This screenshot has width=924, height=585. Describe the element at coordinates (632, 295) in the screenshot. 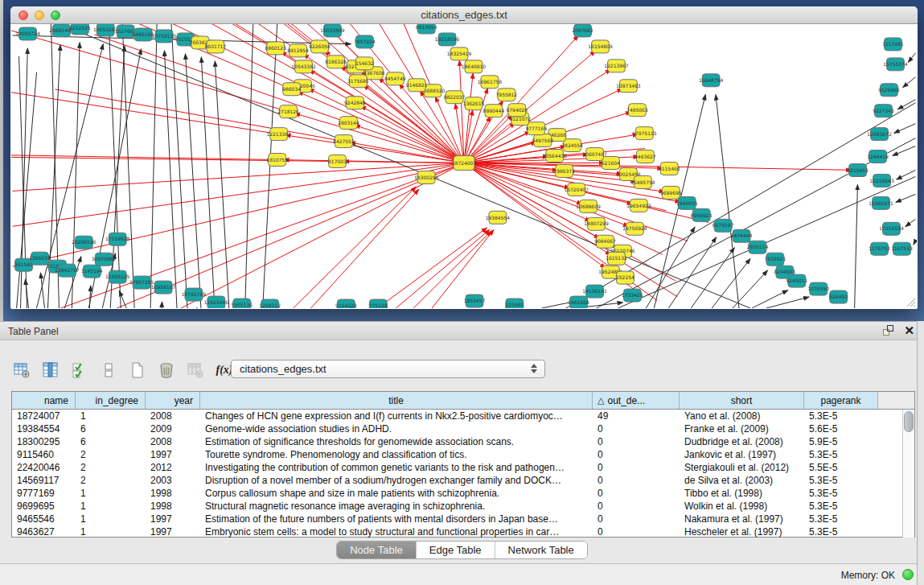

I see `network-node: 1733426` at that location.